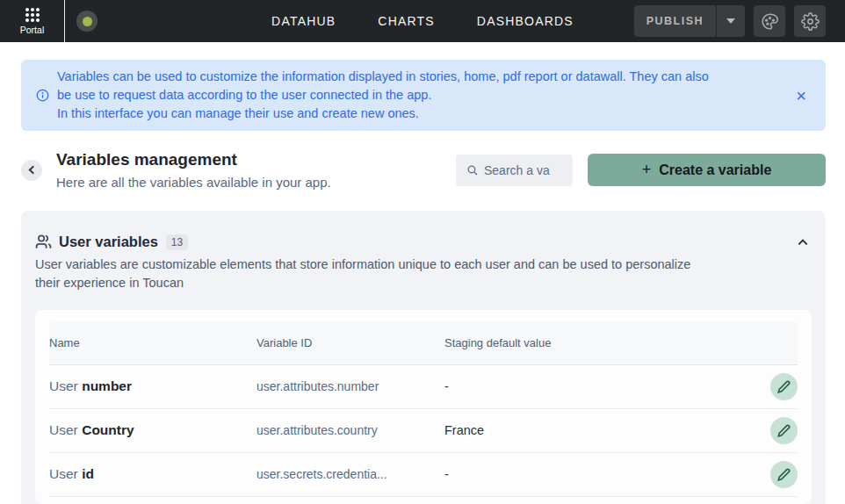 This screenshot has width=845, height=504. Describe the element at coordinates (107, 430) in the screenshot. I see `variable-name: Country` at that location.